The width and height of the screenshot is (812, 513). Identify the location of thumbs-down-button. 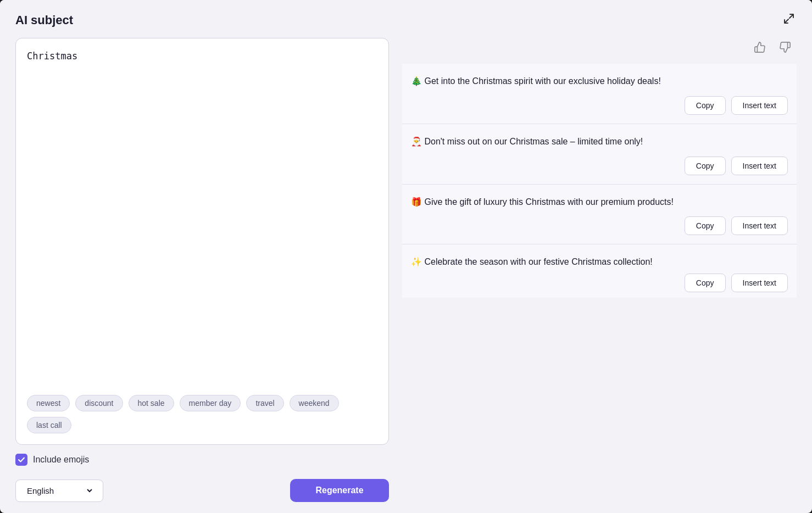
(785, 48).